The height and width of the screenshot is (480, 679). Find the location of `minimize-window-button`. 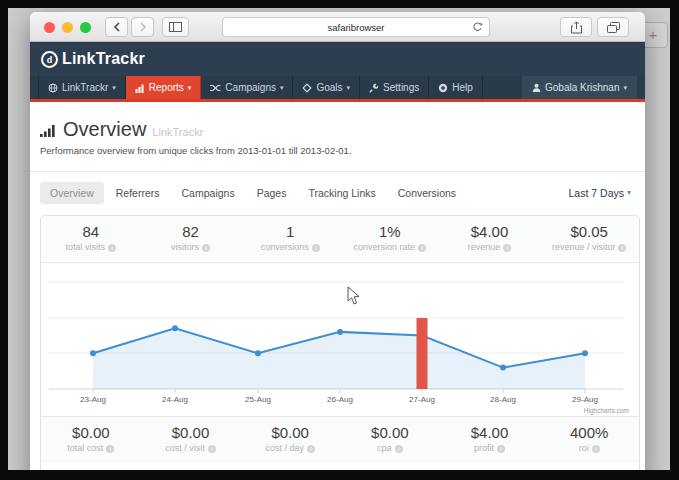

minimize-window-button is located at coordinates (68, 28).